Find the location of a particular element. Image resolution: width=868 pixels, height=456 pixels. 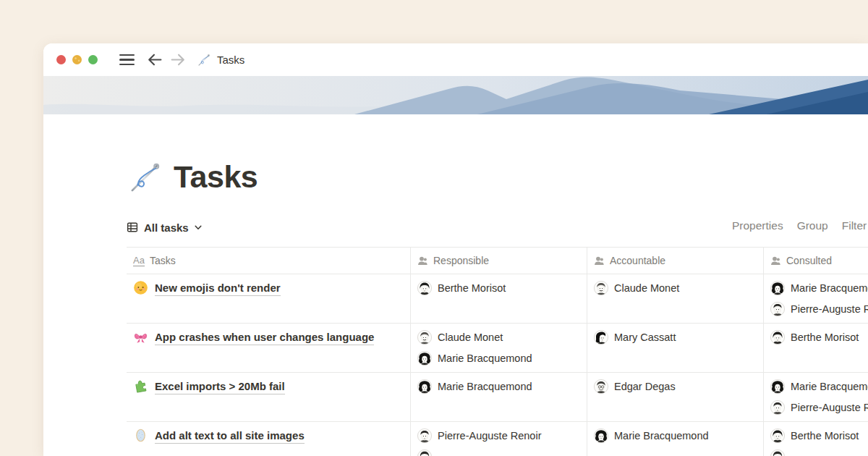

table-row: New emojis don't render Berthe Morisot C… is located at coordinates (498, 299).